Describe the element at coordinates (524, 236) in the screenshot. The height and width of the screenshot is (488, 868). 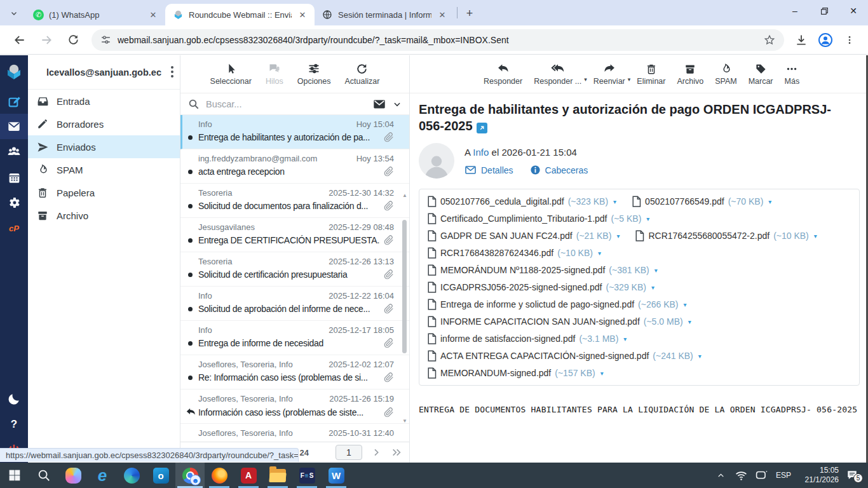
I see `attachment: GADPR DE SAN JUAN FC24.pdf (~21 KB) ▾` at that location.